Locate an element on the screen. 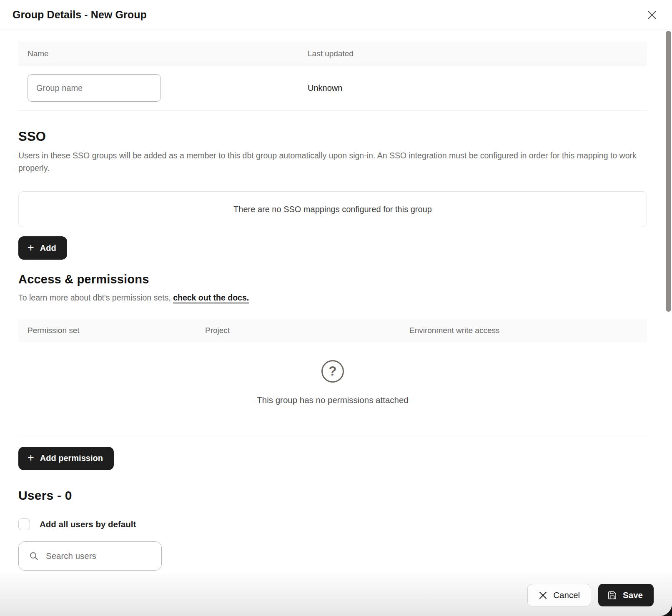 The height and width of the screenshot is (616, 672). group-name-input is located at coordinates (94, 88).